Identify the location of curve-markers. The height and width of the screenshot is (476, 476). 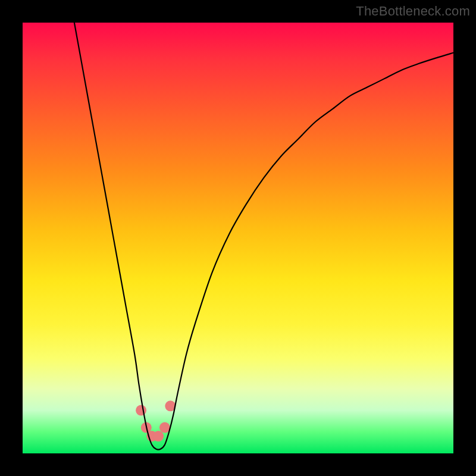
(156, 421).